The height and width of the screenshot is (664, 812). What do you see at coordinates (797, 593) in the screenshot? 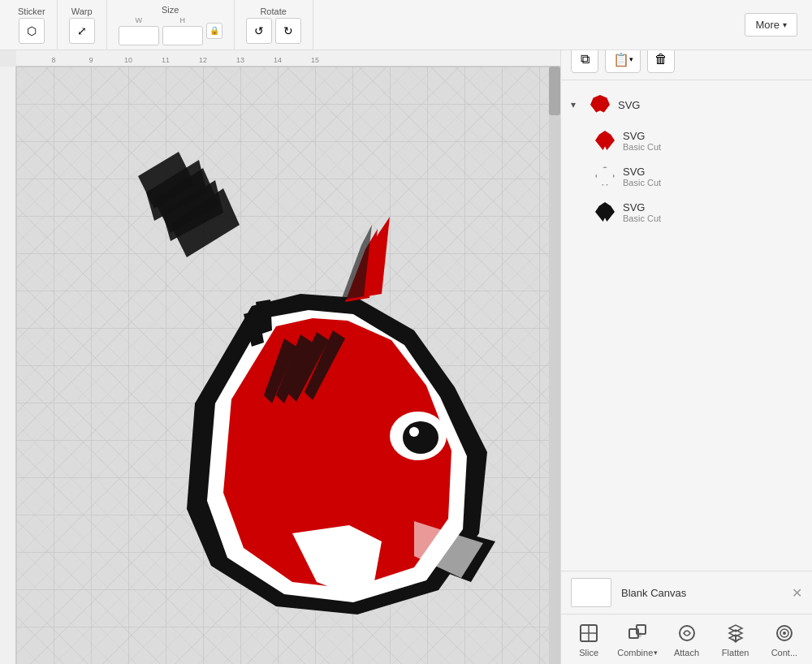
I see `close-canvas-button: ✕` at bounding box center [797, 593].